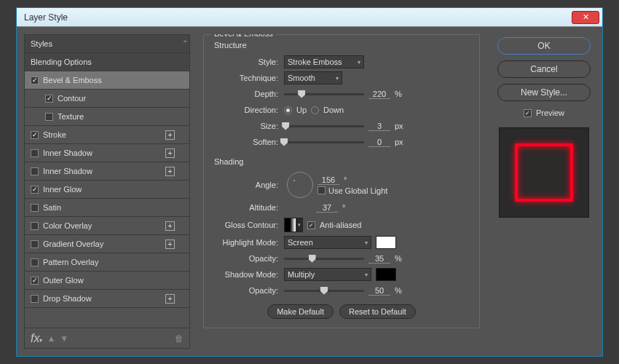 The height and width of the screenshot is (364, 619). What do you see at coordinates (377, 312) in the screenshot?
I see `reset-default-button: Reset to Default` at bounding box center [377, 312].